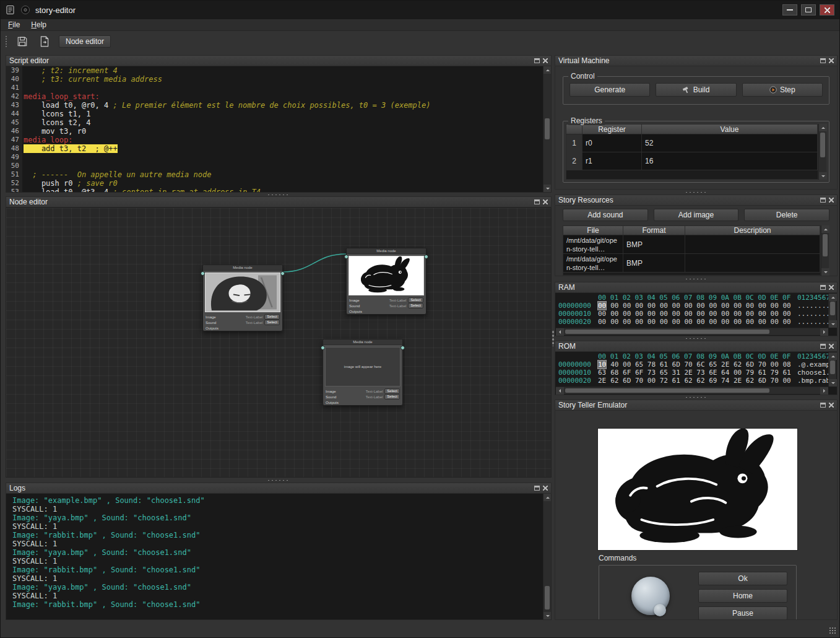 The image size is (840, 638). Describe the element at coordinates (743, 579) in the screenshot. I see `ok-button: Ok` at that location.